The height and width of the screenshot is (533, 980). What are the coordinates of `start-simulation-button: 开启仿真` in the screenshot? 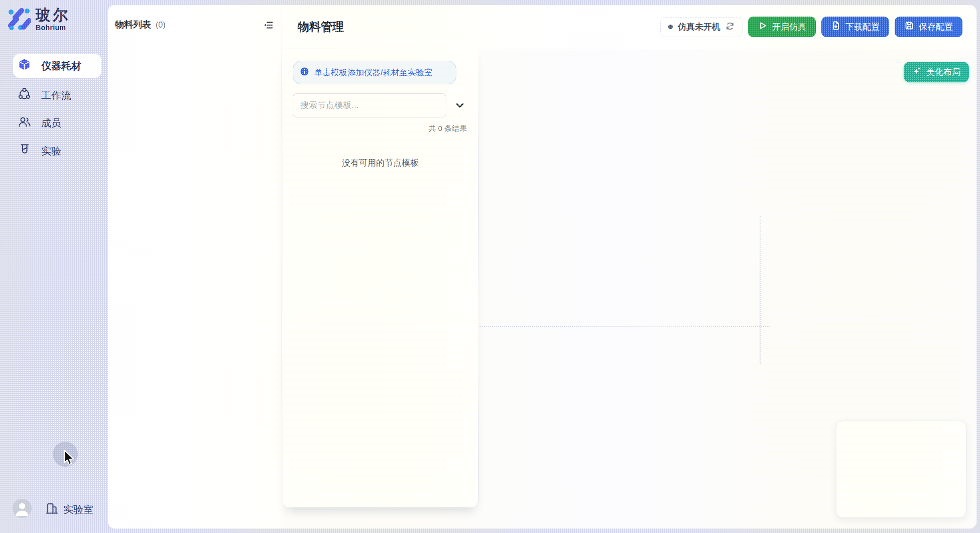 It's located at (782, 27).